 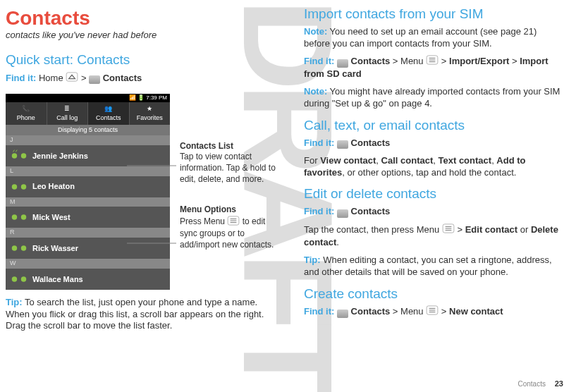 What do you see at coordinates (434, 195) in the screenshot?
I see `edit-heading: Edit or delete contacts` at bounding box center [434, 195].